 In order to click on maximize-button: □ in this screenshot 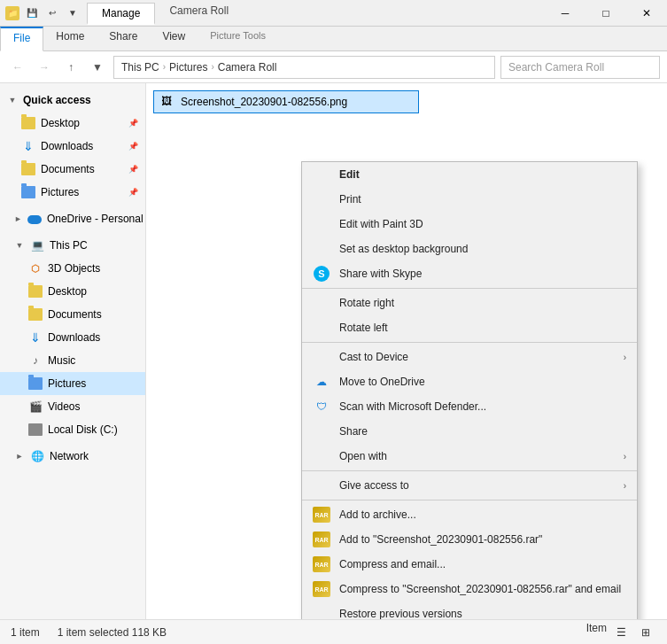, I will do `click(606, 13)`.